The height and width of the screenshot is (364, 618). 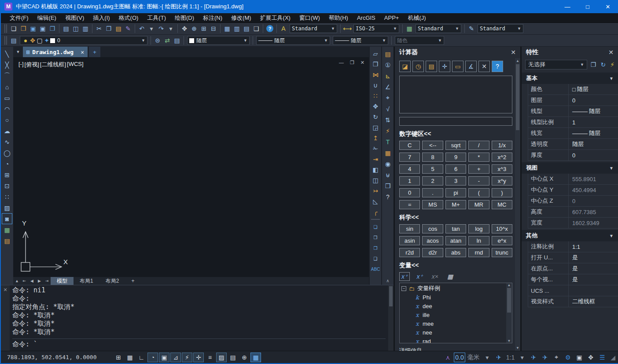 I want to click on point-tool-icon: ∷, so click(x=7, y=197).